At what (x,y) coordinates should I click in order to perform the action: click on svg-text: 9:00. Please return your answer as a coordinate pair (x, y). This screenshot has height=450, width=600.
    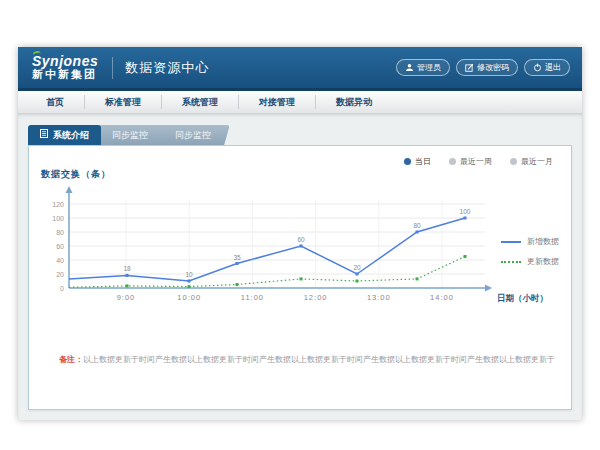
    Looking at the image, I should click on (126, 298).